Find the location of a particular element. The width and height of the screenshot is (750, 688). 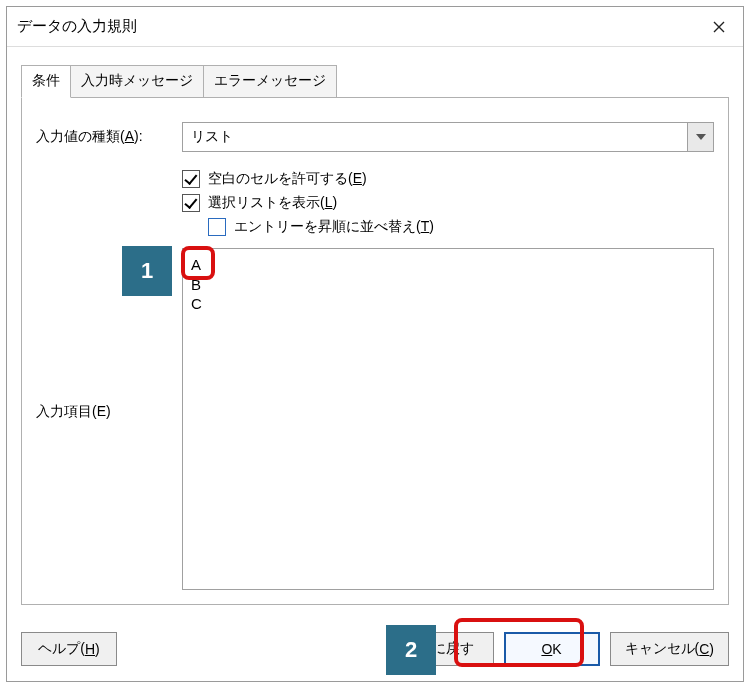

sort-asc-row: エントリーを昇順に並べ替え(T) is located at coordinates (468, 227).